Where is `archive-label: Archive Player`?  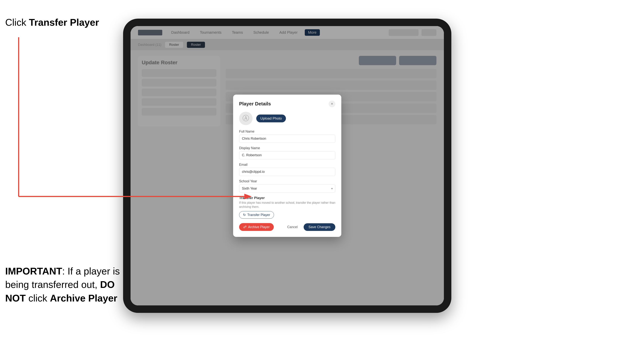
archive-label: Archive Player is located at coordinates (84, 298).